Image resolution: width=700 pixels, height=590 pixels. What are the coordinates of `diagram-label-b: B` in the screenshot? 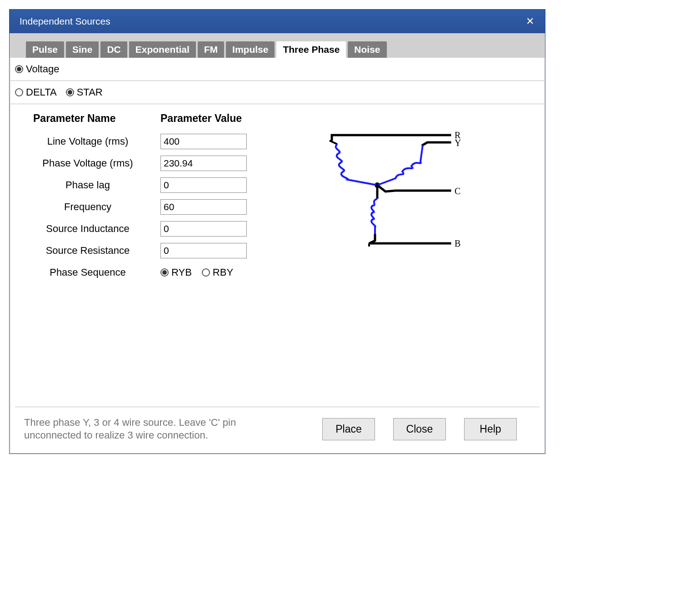 It's located at (457, 243).